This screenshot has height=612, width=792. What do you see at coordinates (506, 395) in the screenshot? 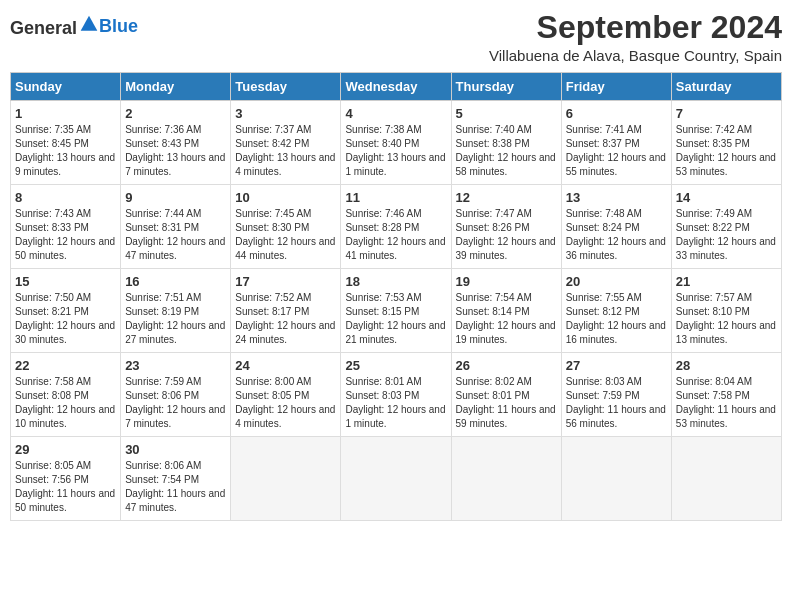
I see `table-row: 26Sunrise: 8:02 AMSunset: 8:01 PMDayligh…` at bounding box center [506, 395].